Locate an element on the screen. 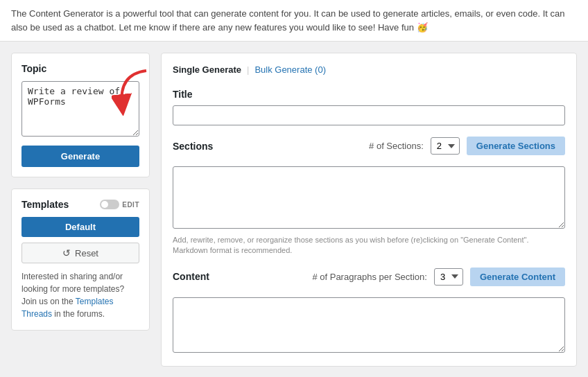 The height and width of the screenshot is (377, 588). topic-textarea is located at coordinates (80, 109).